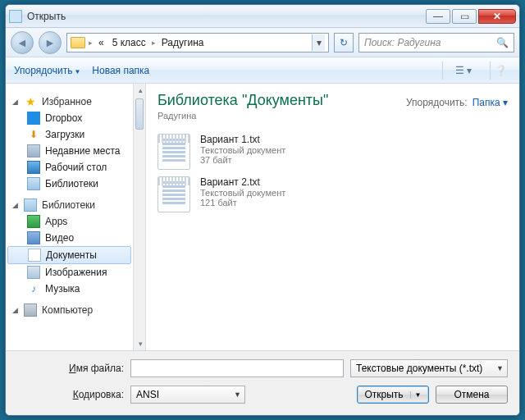  I want to click on sidebar-scrollbar: ▴ ▾, so click(139, 217).